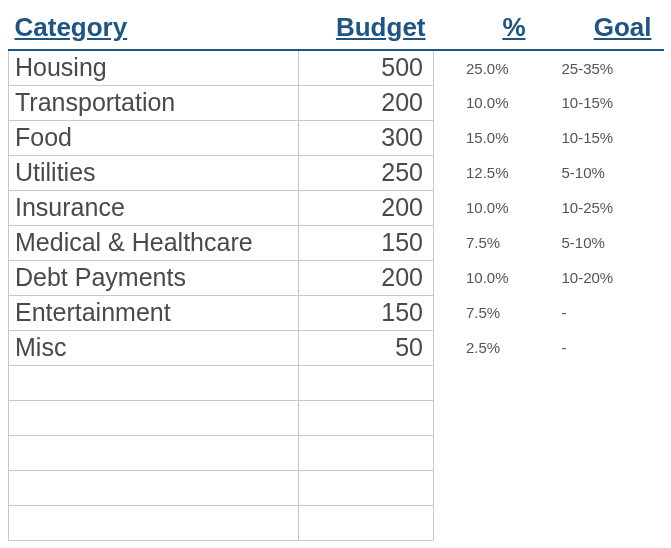 This screenshot has width=671, height=548. What do you see at coordinates (366, 348) in the screenshot?
I see `cell-budget: 50` at bounding box center [366, 348].